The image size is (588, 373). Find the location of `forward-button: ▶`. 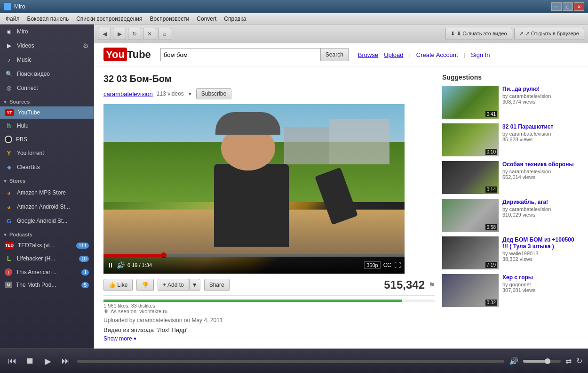

forward-button: ▶ is located at coordinates (119, 34).